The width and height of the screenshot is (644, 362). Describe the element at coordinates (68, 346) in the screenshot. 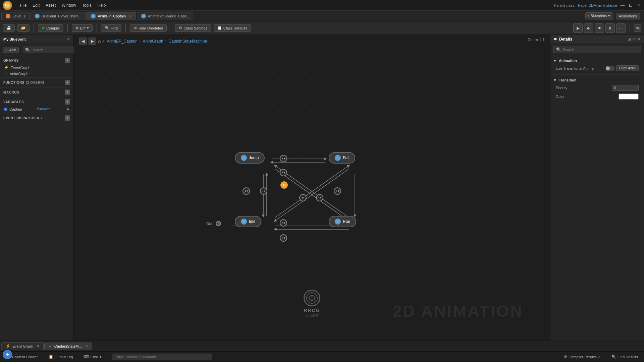

I see `tab-captain-state-machine: ↔ CaptainStateM... ✕` at that location.